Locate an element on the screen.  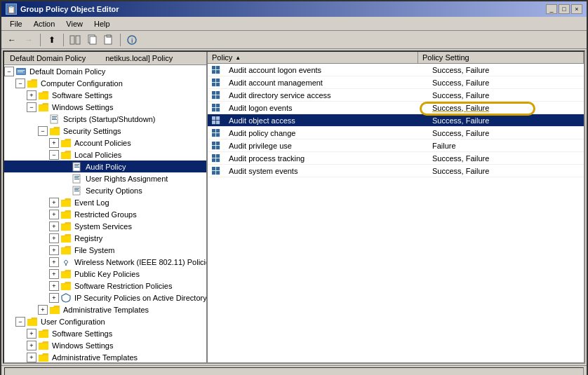
security-settings-icon is located at coordinates (55, 131).